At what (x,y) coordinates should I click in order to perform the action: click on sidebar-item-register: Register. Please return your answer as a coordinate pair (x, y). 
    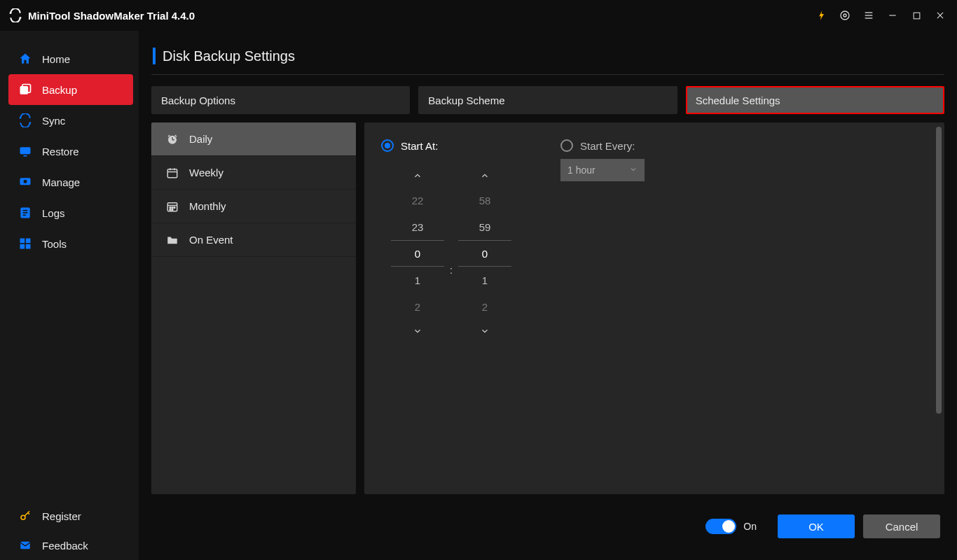
    Looking at the image, I should click on (69, 516).